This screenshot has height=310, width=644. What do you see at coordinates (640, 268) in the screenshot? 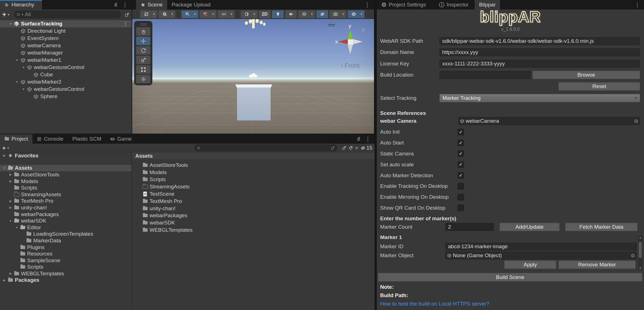
I see `scroll-down-icon: ▼` at bounding box center [640, 268].